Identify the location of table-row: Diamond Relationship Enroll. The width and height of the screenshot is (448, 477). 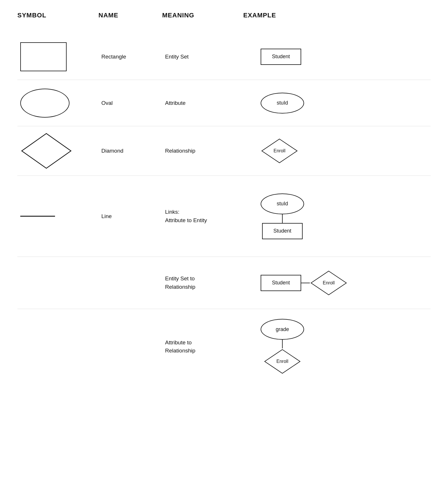
(224, 151).